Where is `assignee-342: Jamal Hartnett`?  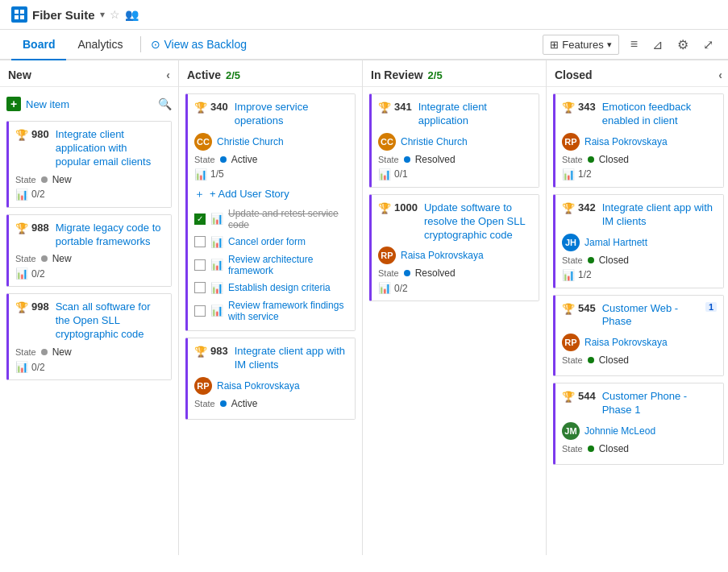 assignee-342: Jamal Hartnett is located at coordinates (616, 242).